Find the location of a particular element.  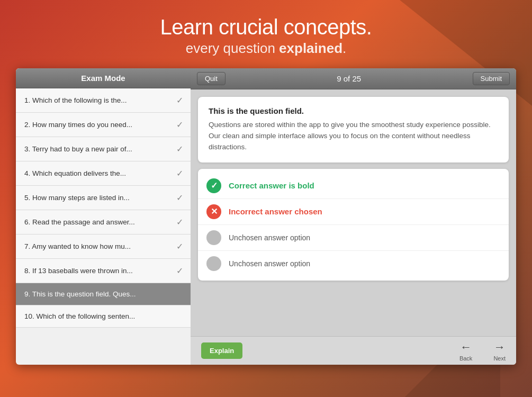

bottombar: Explain ← Back → Next is located at coordinates (354, 350).